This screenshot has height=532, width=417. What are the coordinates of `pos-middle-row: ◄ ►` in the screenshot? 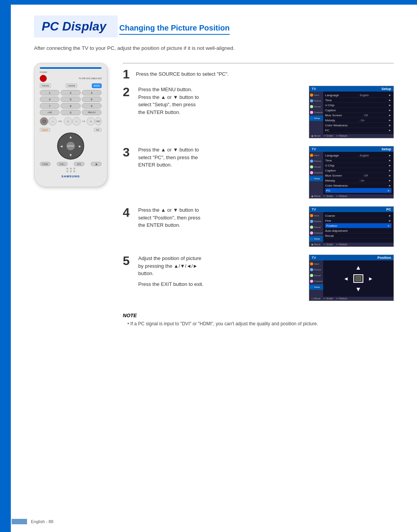 It's located at (358, 279).